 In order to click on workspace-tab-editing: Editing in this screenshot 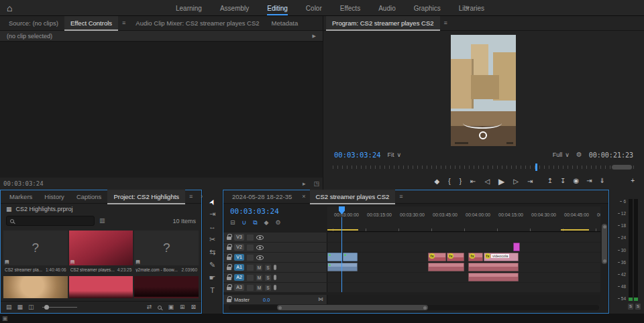, I will do `click(278, 8)`.